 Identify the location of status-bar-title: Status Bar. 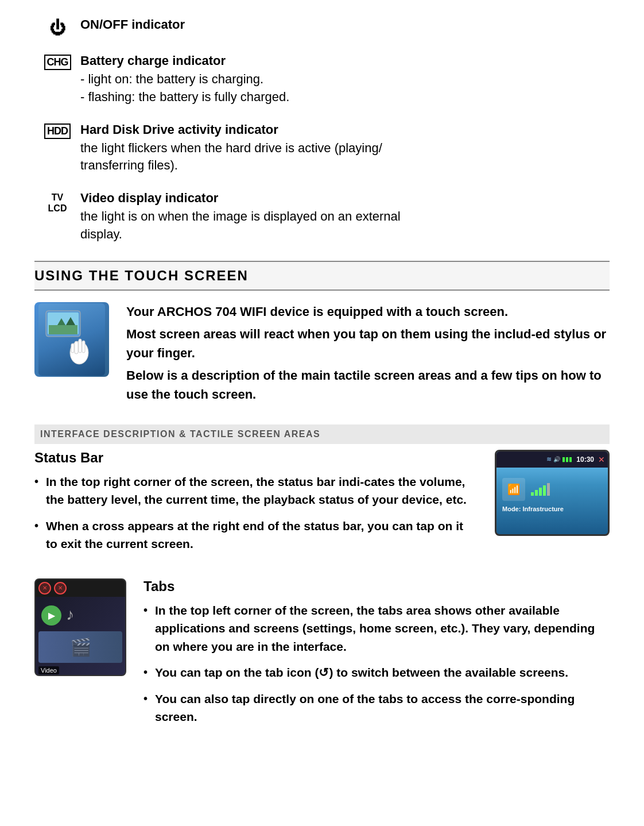
(256, 458).